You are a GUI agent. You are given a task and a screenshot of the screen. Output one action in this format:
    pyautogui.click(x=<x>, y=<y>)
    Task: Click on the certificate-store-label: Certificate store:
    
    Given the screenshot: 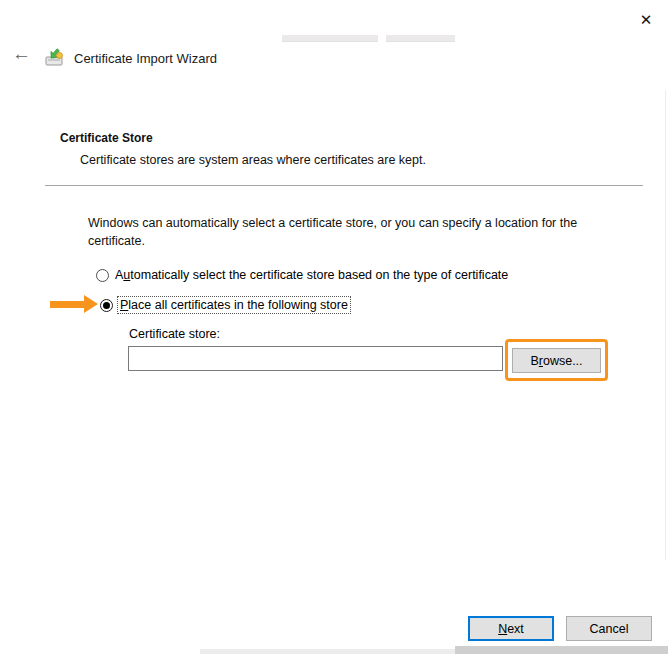 What is the action you would take?
    pyautogui.click(x=174, y=334)
    